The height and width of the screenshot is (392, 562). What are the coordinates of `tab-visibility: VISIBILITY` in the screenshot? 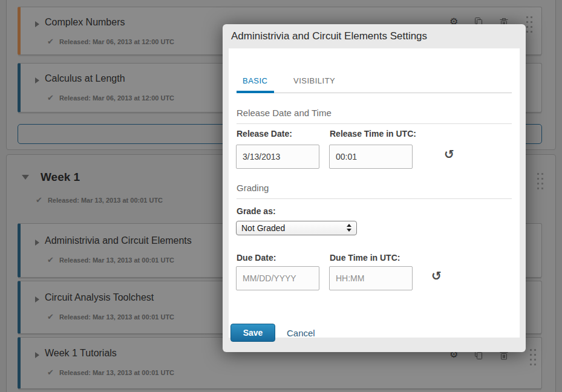 It's located at (315, 83).